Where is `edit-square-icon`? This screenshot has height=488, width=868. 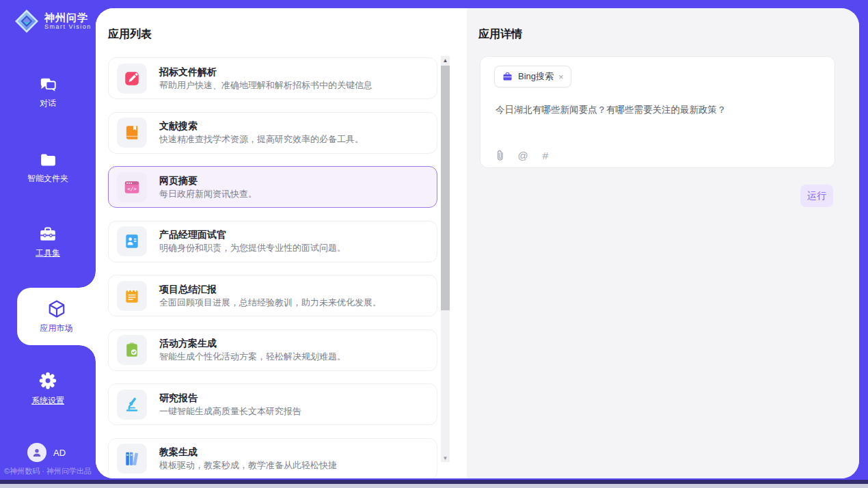
edit-square-icon is located at coordinates (132, 79).